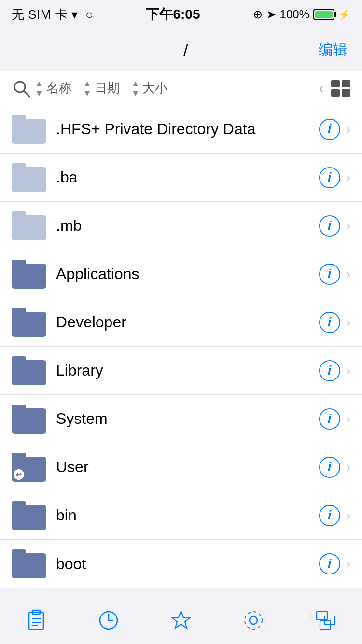 Image resolution: width=362 pixels, height=644 pixels. What do you see at coordinates (181, 371) in the screenshot?
I see `list-item: Library i ›` at bounding box center [181, 371].